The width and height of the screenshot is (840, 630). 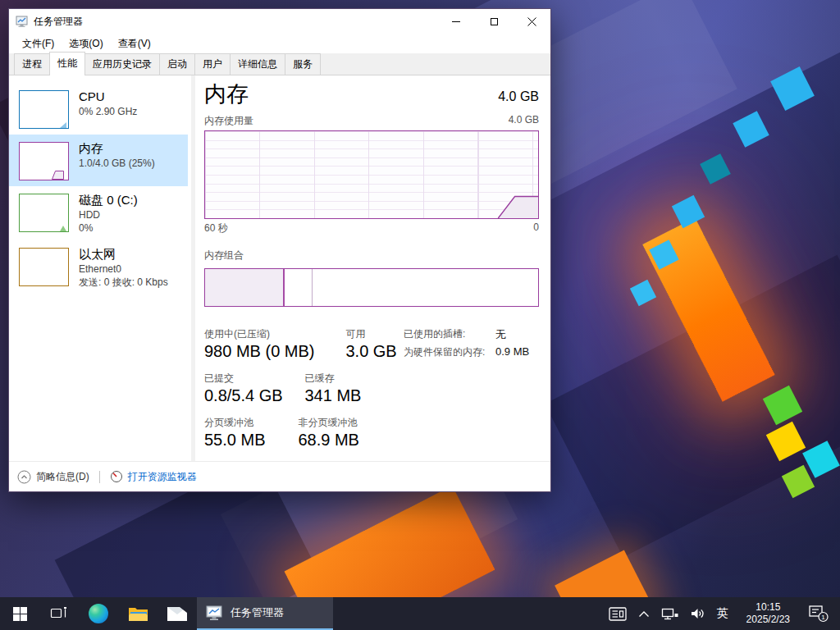 I want to click on ethernet-network-icon, so click(x=669, y=614).